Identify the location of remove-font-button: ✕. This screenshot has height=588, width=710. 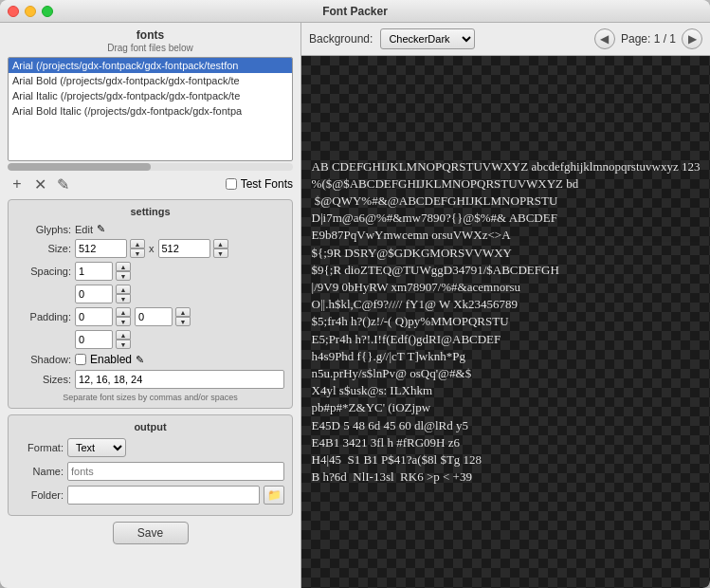
(40, 184).